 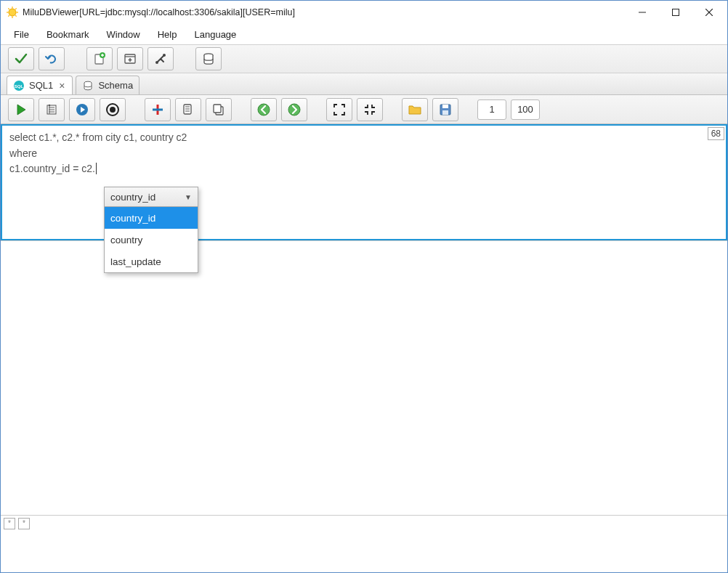 I want to click on autocomplete-popup: country_id ▼ country_id country last_upd…, so click(x=151, y=229).